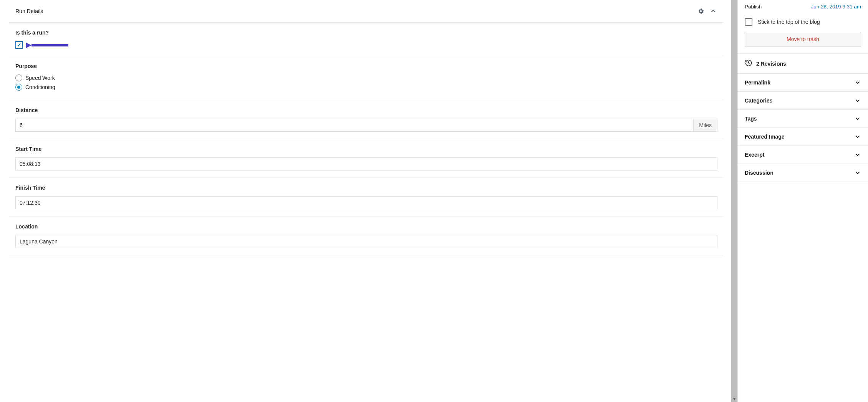 The width and height of the screenshot is (868, 402). I want to click on field-distance: Distance Miles, so click(366, 120).